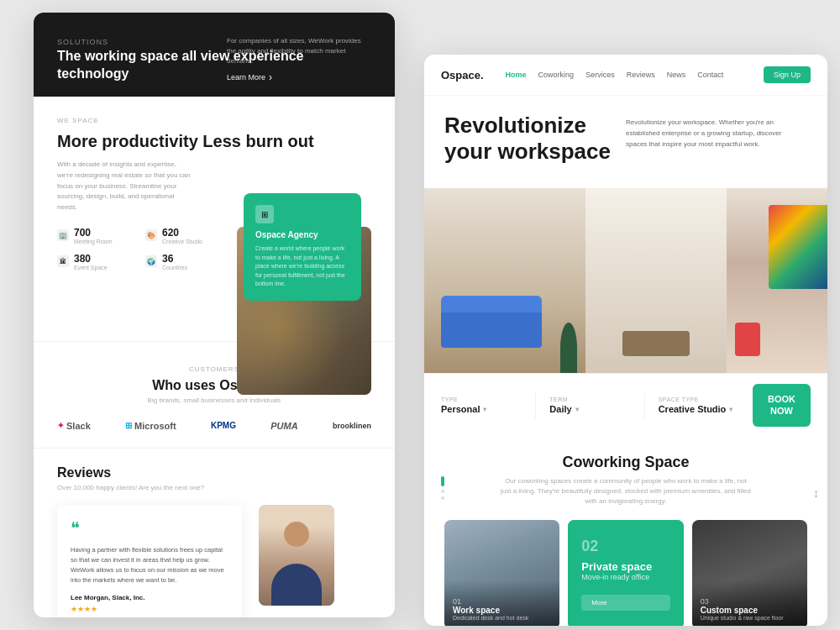  Describe the element at coordinates (502, 573) in the screenshot. I see `cw-card-workspace: 01 Work space Dedicated desk and hot des…` at that location.